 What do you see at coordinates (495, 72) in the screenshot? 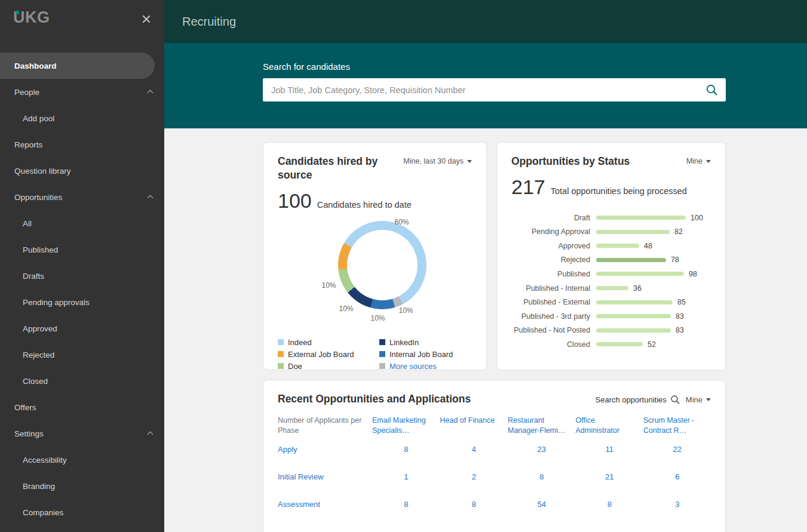
I see `search-banner-inner: Search for candidates` at bounding box center [495, 72].